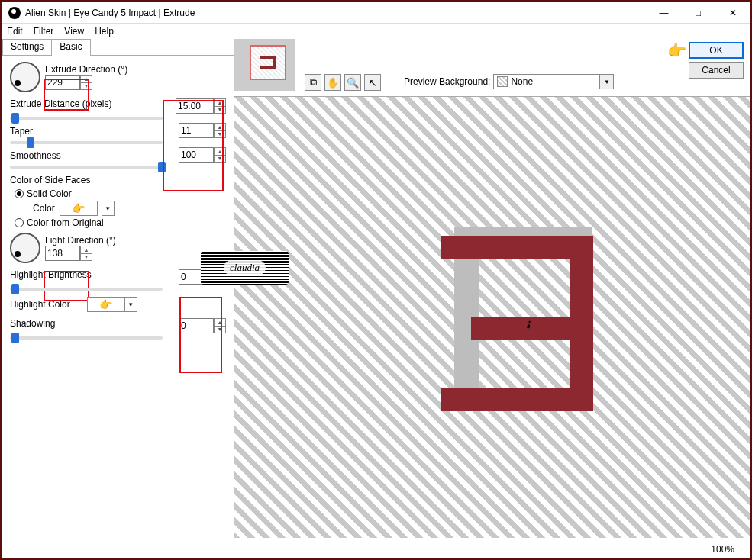 Image resolution: width=752 pixels, height=560 pixels. Describe the element at coordinates (607, 82) in the screenshot. I see `preview-background-dropdown: ▼` at that location.